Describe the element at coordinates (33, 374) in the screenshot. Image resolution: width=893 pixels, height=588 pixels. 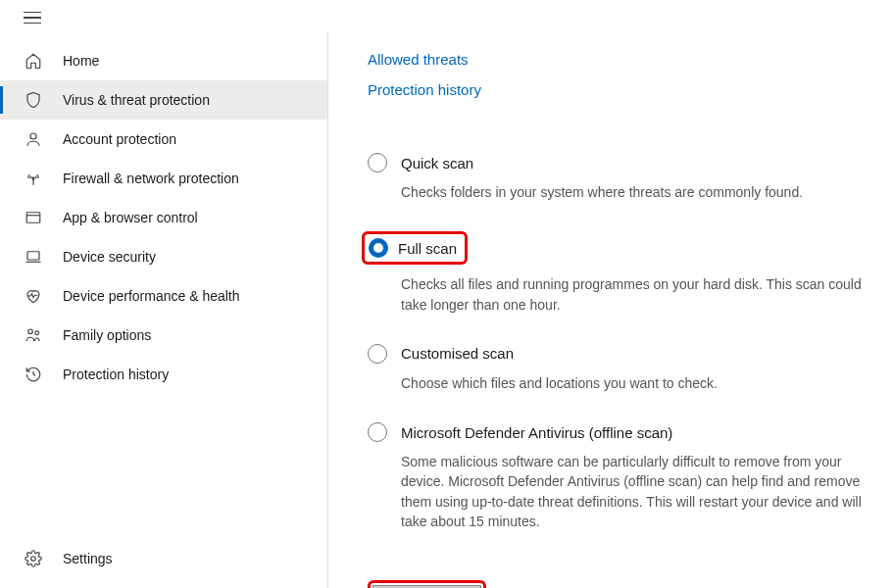
I see `history-icon` at that location.